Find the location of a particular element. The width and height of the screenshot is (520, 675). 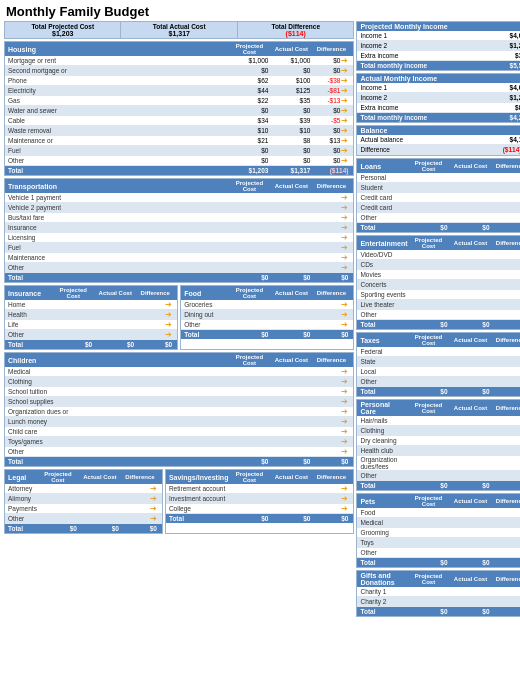

balance-row: Actual balance $4,183 is located at coordinates (438, 140).